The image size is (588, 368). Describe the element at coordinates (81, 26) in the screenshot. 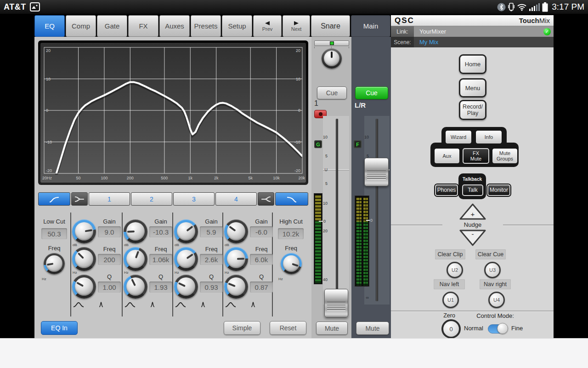

I see `tab-comp: Comp` at that location.